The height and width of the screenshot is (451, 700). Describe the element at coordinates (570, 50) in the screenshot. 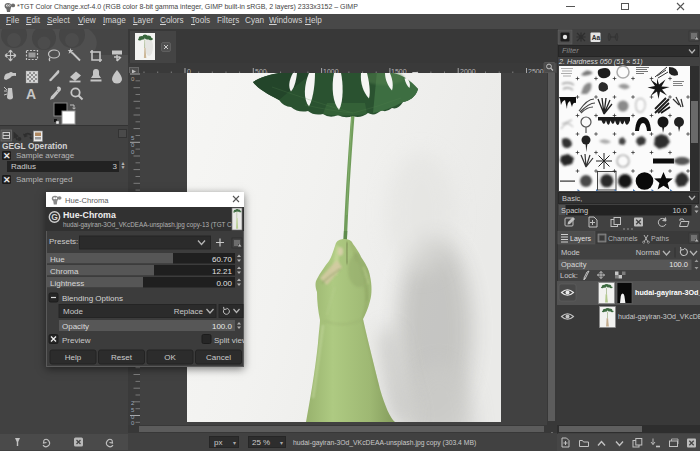

I see `svg-text: Filter` at that location.